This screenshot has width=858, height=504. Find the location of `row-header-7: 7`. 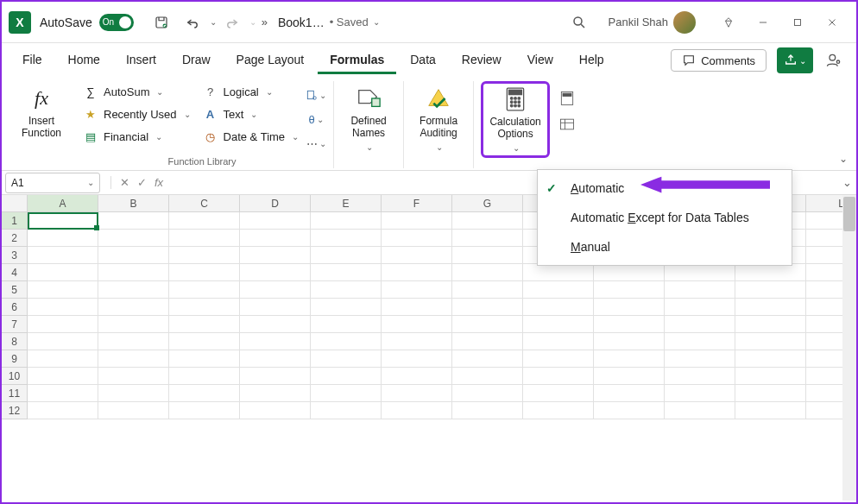

row-header-7: 7 is located at coordinates (15, 324).